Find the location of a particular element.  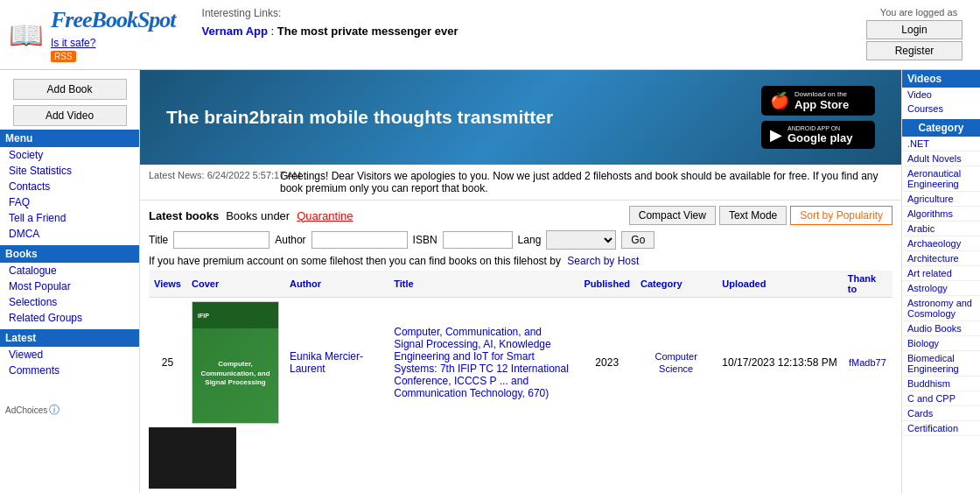

book-category: Computer Science is located at coordinates (676, 363).